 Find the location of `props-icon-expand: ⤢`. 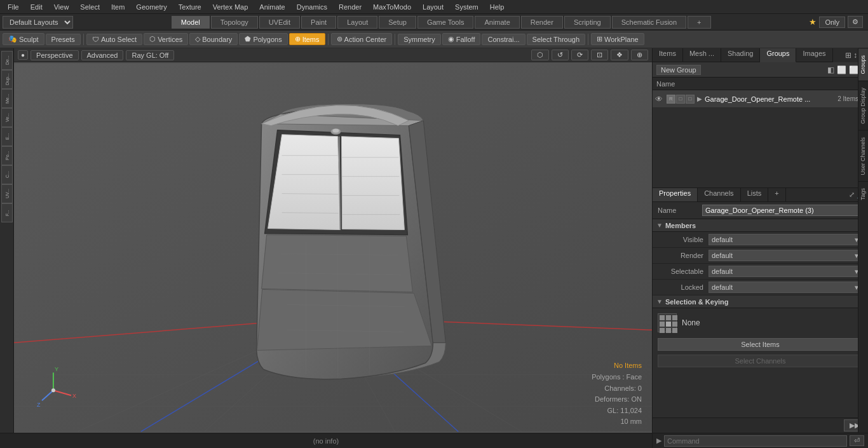

props-icon-expand: ⤢ is located at coordinates (851, 194).